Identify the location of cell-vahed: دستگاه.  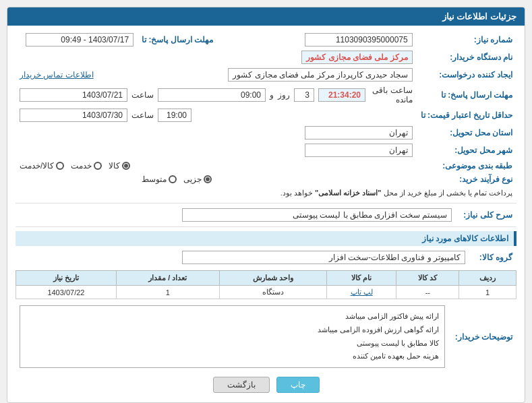
(272, 292).